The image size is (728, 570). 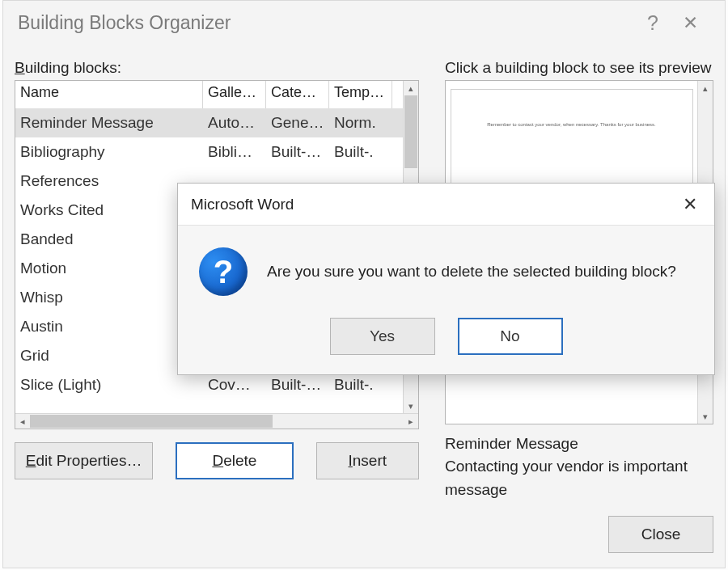 What do you see at coordinates (109, 152) in the screenshot?
I see `table-cell-name: Bibliography` at bounding box center [109, 152].